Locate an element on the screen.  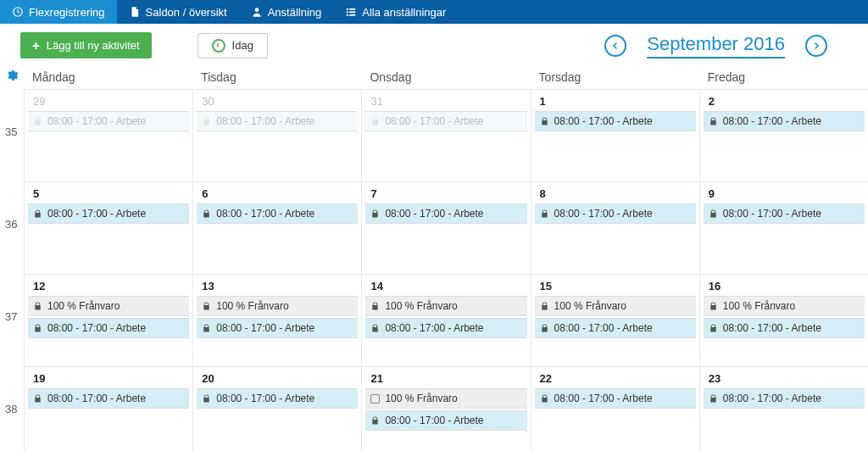
settings-icon is located at coordinates (12, 76).